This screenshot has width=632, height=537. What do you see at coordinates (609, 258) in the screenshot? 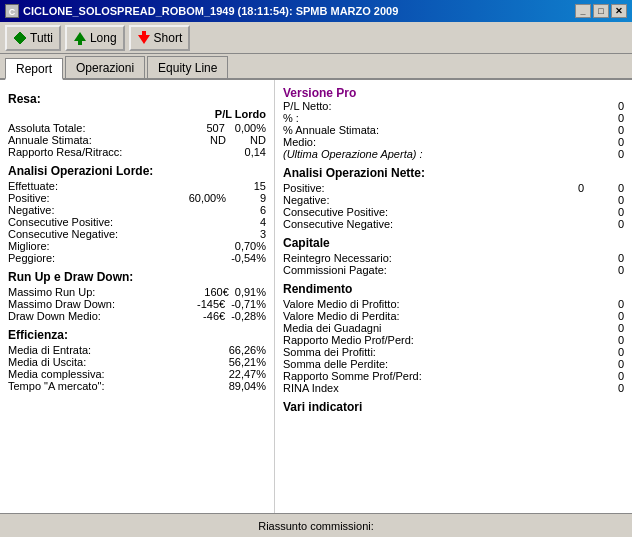
I see `reintegro-value: 0` at bounding box center [609, 258].